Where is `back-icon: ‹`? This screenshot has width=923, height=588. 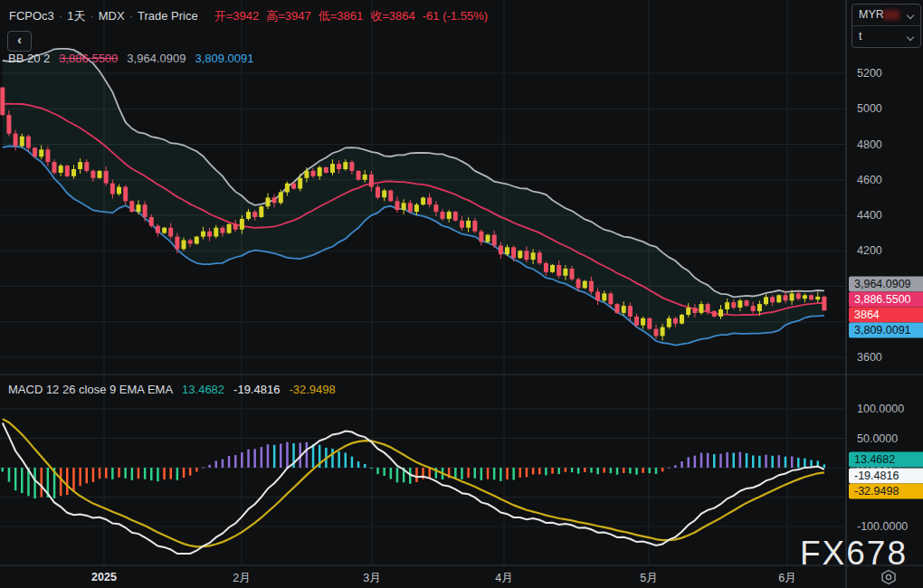
back-icon: ‹ is located at coordinates (20, 40).